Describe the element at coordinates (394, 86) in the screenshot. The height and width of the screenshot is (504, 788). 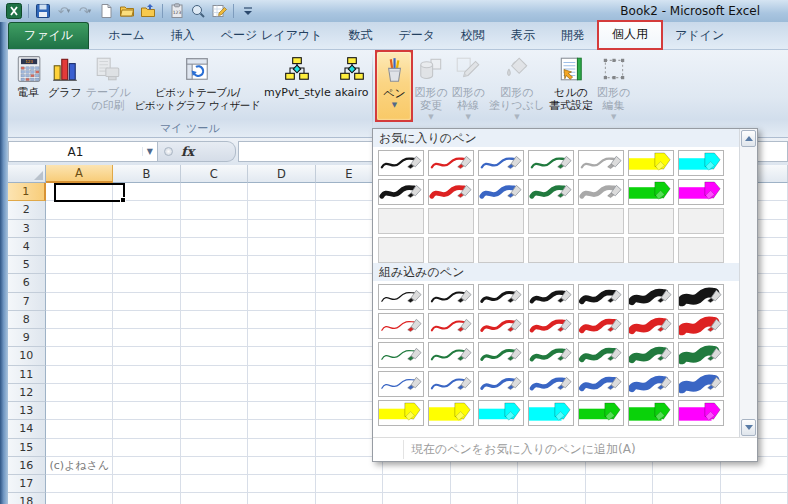
I see `pen-button: ペン▼` at that location.